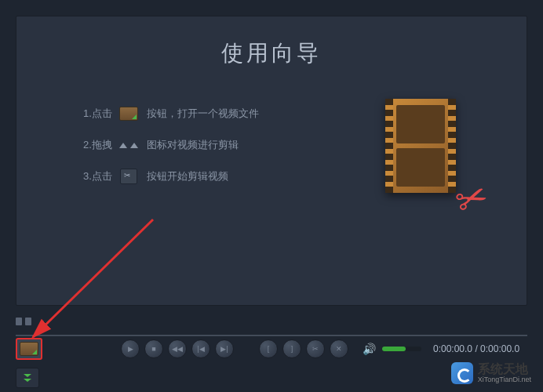  Describe the element at coordinates (29, 349) in the screenshot. I see `open-file-button` at that location.